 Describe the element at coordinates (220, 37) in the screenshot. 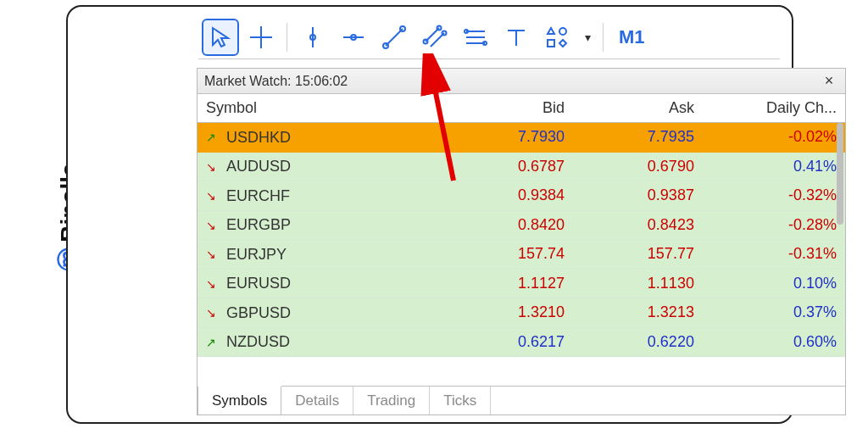

I see `cursor-tool-button` at that location.